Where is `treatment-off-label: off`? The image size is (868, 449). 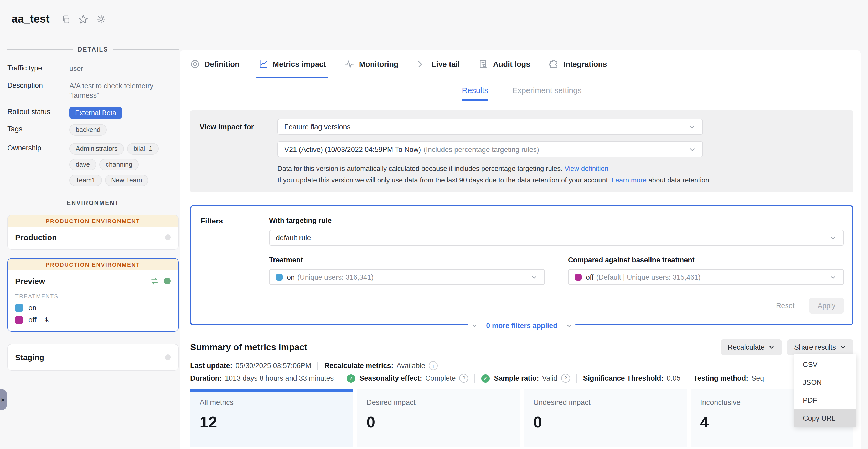
treatment-off-label: off is located at coordinates (32, 320).